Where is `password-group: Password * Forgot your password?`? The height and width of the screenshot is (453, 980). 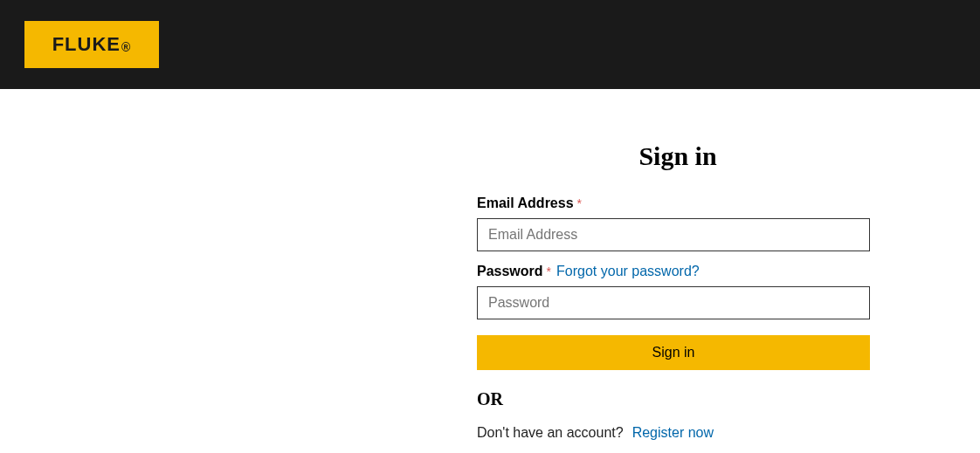
password-group: Password * Forgot your password? is located at coordinates (678, 292).